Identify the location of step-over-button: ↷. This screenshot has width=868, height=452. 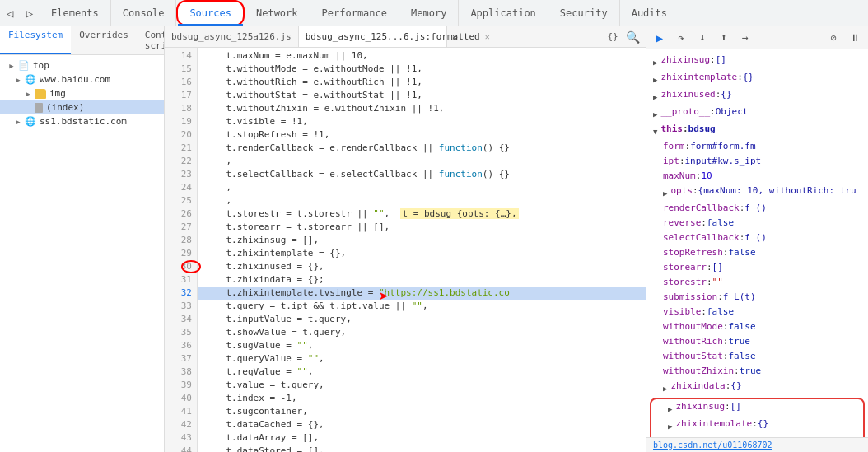
(681, 38).